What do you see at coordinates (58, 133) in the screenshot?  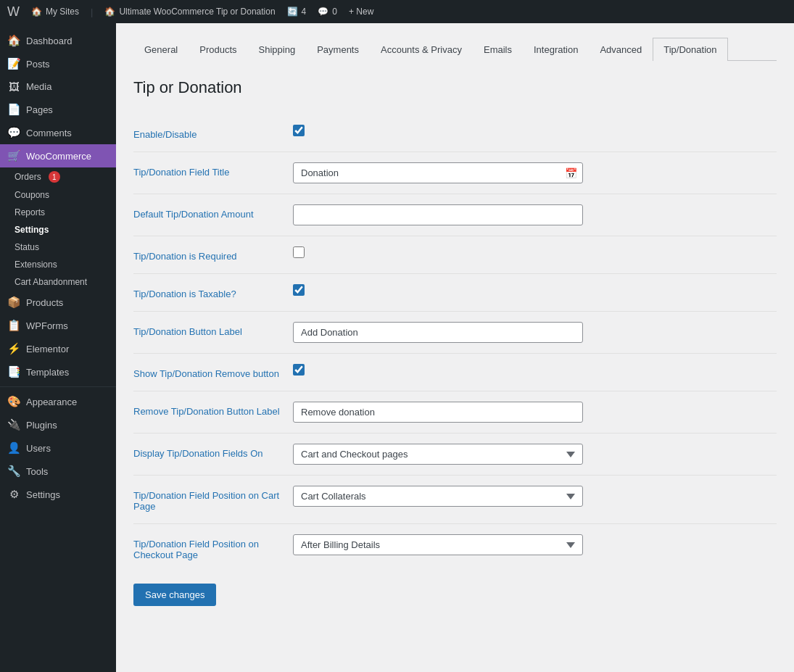 I see `sidebar-item-comments: 💬 Comments` at bounding box center [58, 133].